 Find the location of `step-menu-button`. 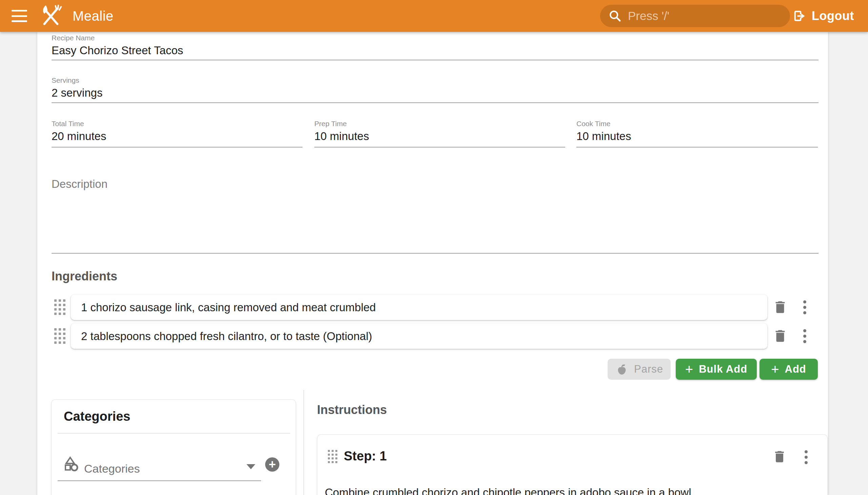

step-menu-button is located at coordinates (806, 457).